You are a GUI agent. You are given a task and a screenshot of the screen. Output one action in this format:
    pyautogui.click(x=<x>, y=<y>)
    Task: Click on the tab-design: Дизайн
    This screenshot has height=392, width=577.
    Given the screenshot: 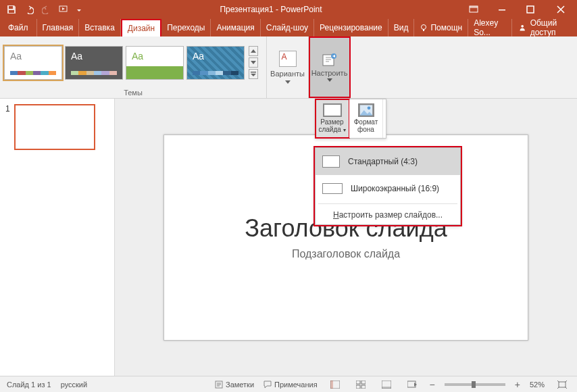 What is the action you would take?
    pyautogui.click(x=141, y=28)
    